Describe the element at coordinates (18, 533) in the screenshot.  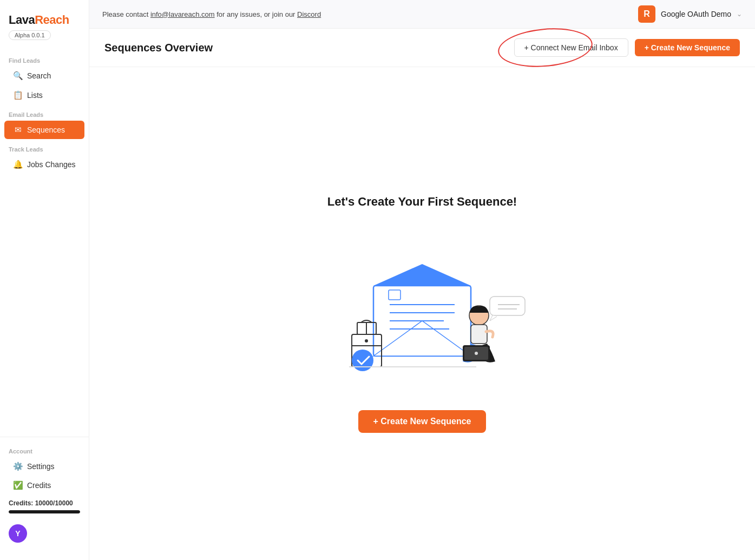
I see `avatar: Y` at that location.